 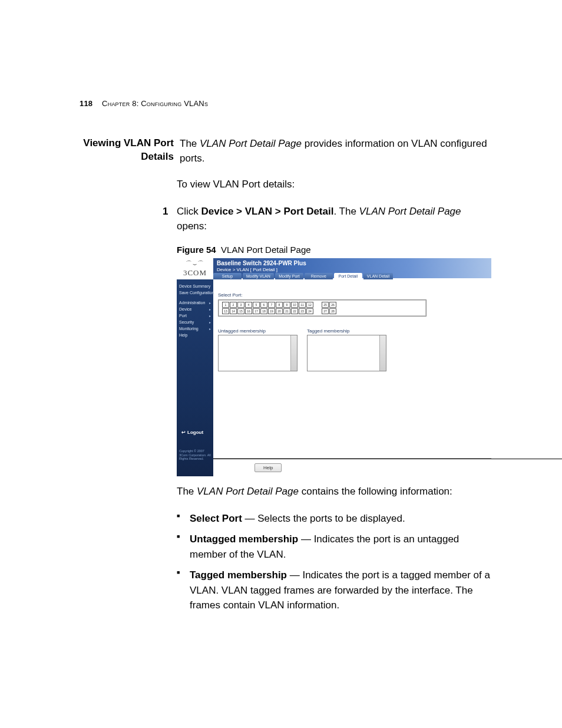 I want to click on text: Click, so click(x=189, y=211).